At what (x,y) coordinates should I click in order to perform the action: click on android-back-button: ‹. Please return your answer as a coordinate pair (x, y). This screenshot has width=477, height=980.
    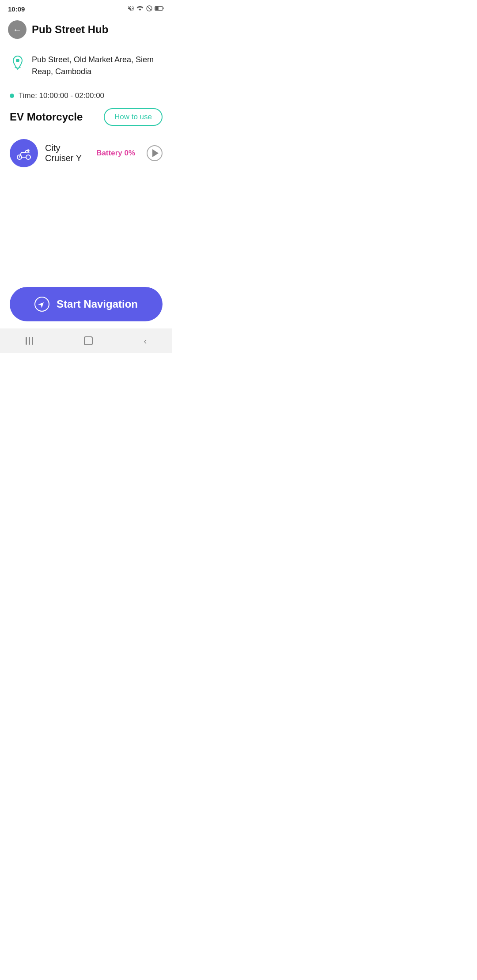
    Looking at the image, I should click on (146, 341).